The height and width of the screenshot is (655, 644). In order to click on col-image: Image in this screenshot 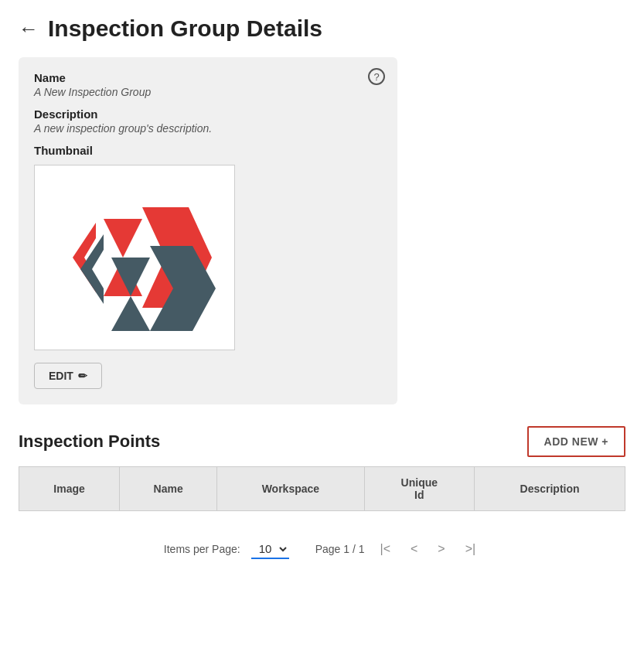, I will do `click(70, 489)`.